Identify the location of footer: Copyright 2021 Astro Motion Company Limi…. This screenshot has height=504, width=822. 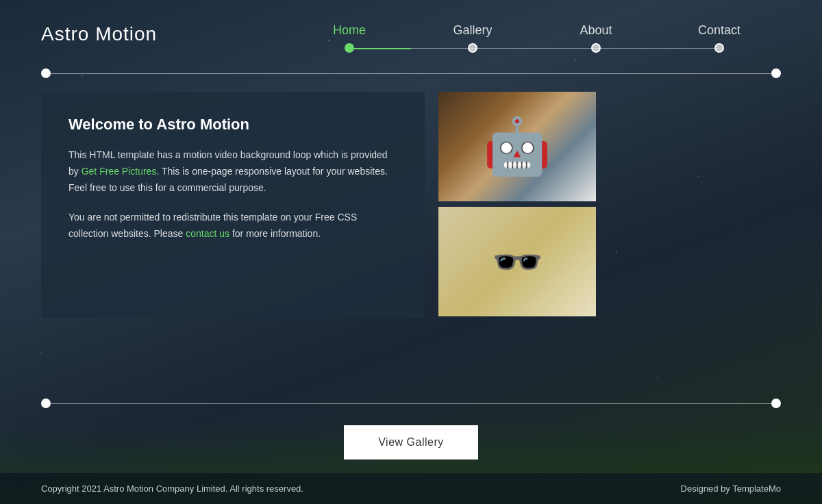
(411, 489).